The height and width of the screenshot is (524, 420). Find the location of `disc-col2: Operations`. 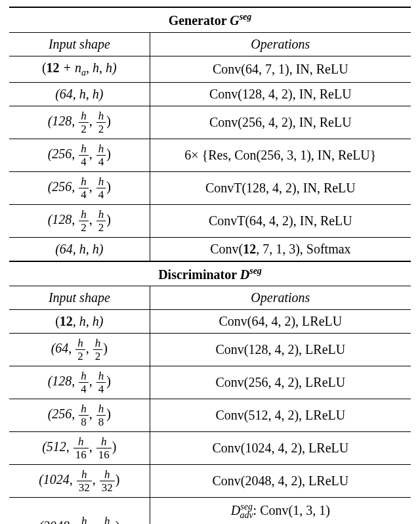

disc-col2: Operations is located at coordinates (280, 298).